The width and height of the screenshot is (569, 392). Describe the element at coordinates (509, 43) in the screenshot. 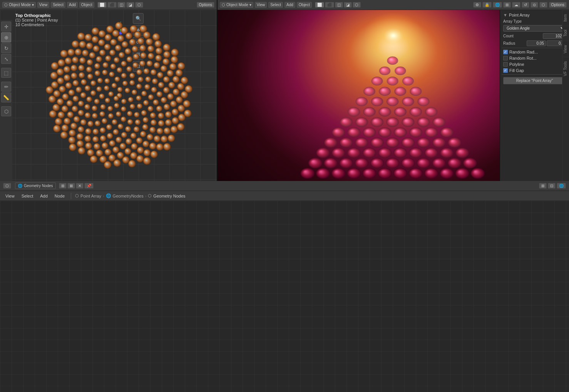

I see `radius-label: Radius` at that location.